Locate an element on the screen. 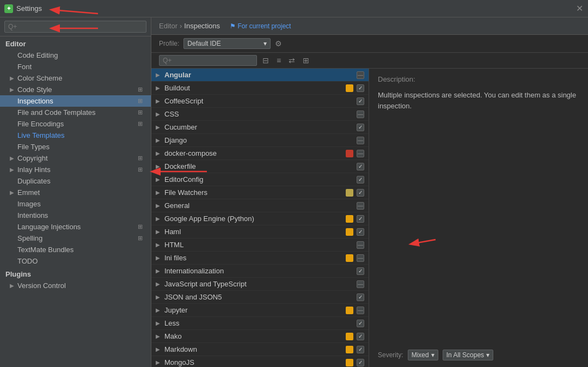 Image resolution: width=588 pixels, height=367 pixels. sidebar-search-input is located at coordinates (75, 27).